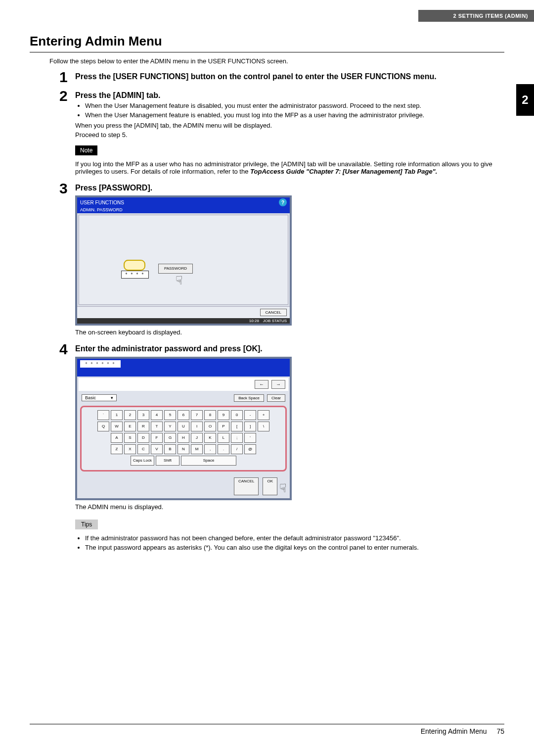 The image size is (534, 756). I want to click on tips-badge: Tips, so click(87, 524).